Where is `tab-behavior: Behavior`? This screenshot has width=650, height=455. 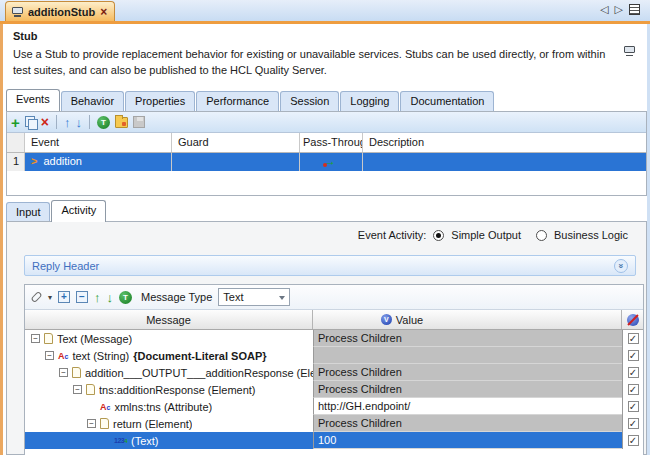 tab-behavior: Behavior is located at coordinates (92, 101).